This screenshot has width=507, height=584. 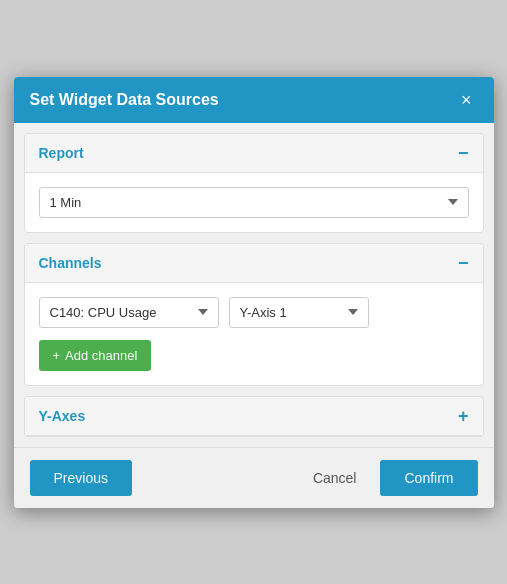 What do you see at coordinates (299, 312) in the screenshot?
I see `yaxis-dropdown: Y-Axis 1 Y-Axis 2` at bounding box center [299, 312].